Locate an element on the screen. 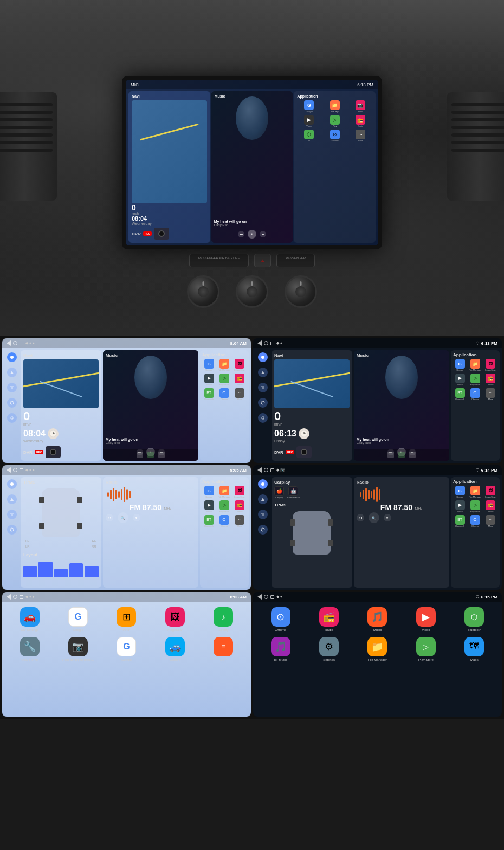  app-item-bluetooth: ⬡ BT is located at coordinates (309, 136).